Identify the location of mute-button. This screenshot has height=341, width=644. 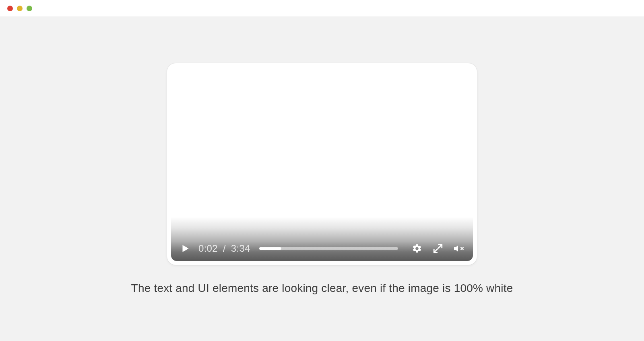
(459, 249).